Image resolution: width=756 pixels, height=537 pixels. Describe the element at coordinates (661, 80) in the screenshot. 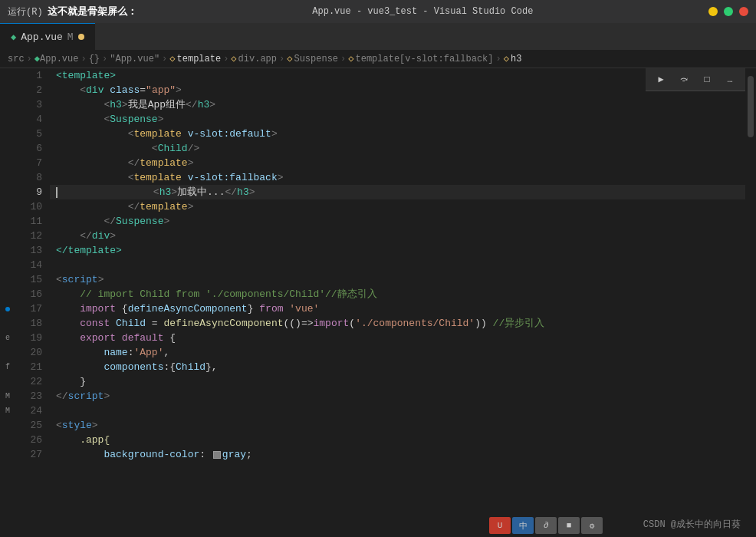

I see `run-button: ▶` at that location.